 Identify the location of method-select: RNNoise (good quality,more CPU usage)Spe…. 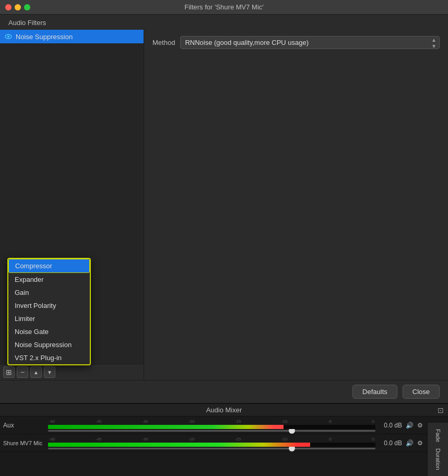
(310, 43).